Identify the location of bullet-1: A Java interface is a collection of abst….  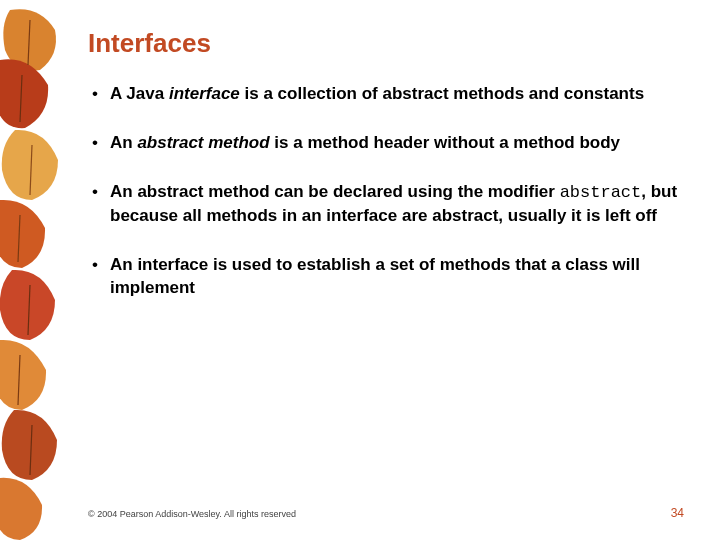
(386, 94).